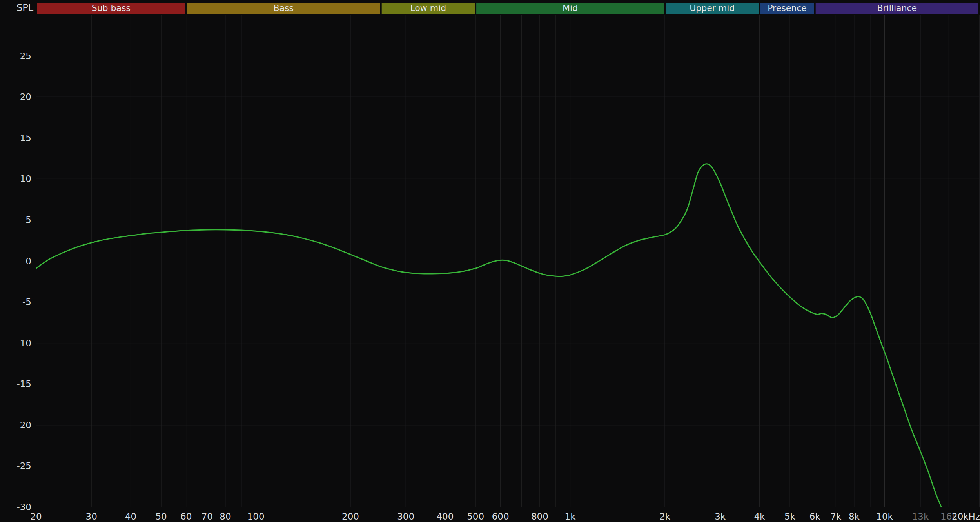 This screenshot has width=980, height=522. I want to click on x-tick-label: 40, so click(131, 517).